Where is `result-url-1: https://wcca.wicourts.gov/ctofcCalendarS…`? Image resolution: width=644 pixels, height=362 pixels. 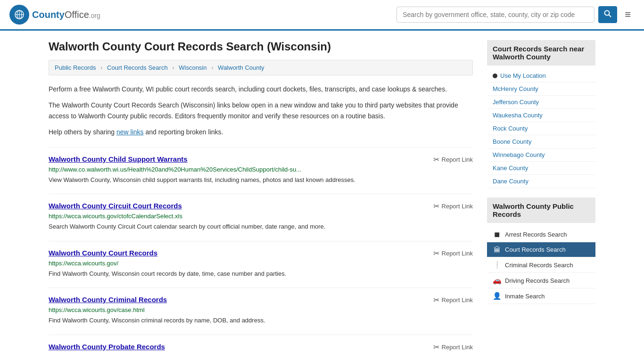 result-url-1: https://wcca.wicourts.gov/ctofcCalendarS… is located at coordinates (261, 216).